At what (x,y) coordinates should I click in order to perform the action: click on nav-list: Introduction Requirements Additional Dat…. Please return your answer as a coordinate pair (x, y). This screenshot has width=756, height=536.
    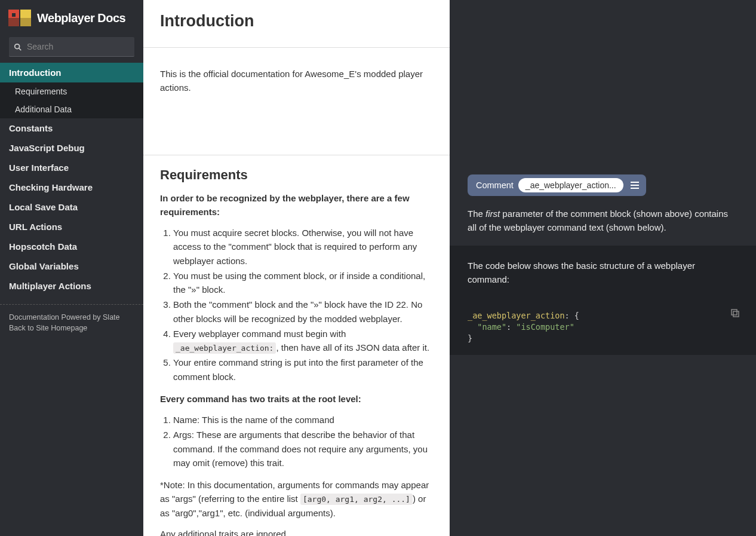
    Looking at the image, I should click on (72, 179).